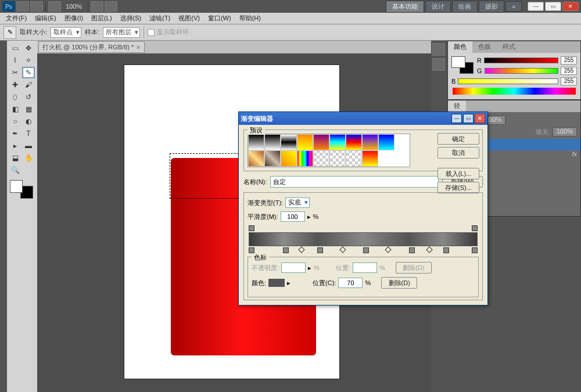 Image resolution: width=581 pixels, height=392 pixels. Describe the element at coordinates (569, 71) in the screenshot. I see `g-value: 255` at that location.